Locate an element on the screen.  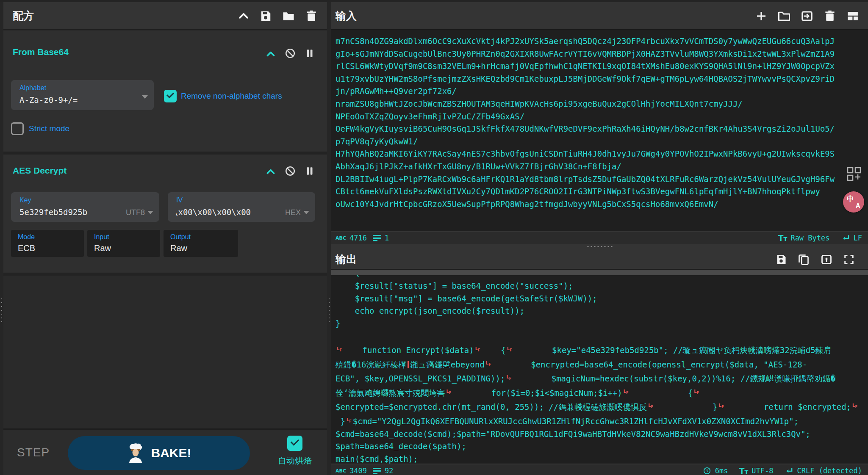
save-output-icon is located at coordinates (781, 260).